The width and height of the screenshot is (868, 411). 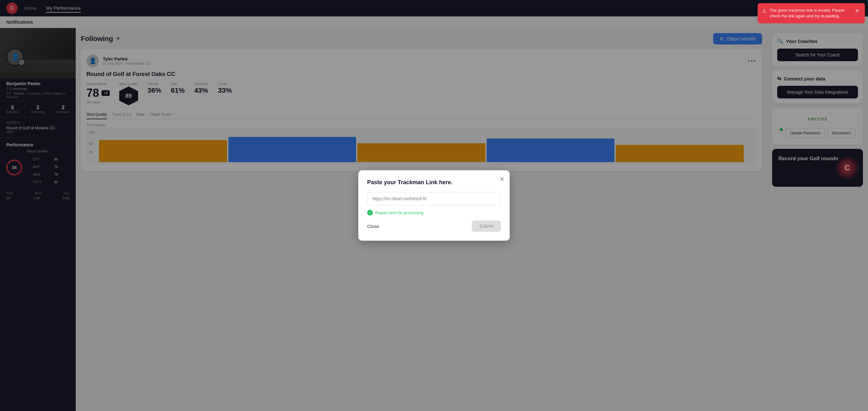 What do you see at coordinates (486, 226) in the screenshot?
I see `modal-submit-button: Submit` at bounding box center [486, 226].